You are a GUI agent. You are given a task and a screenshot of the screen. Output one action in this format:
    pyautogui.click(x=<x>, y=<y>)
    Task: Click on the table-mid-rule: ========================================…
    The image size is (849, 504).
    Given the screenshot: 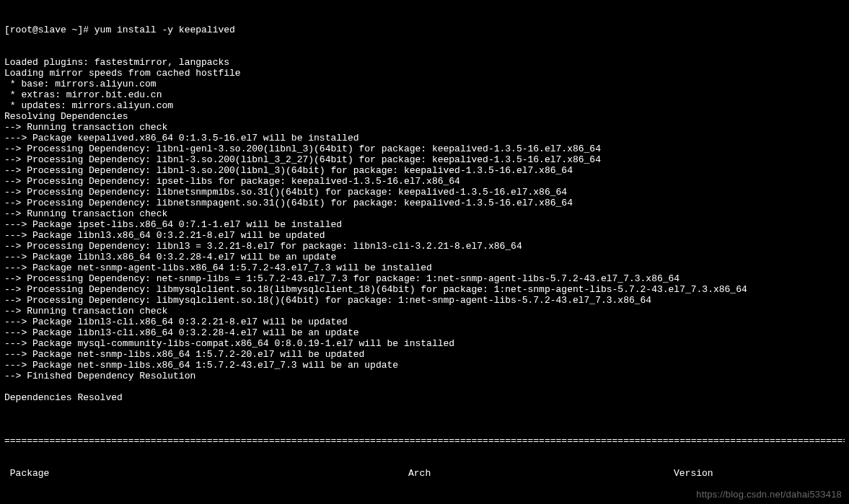 What is the action you would take?
    pyautogui.click(x=424, y=502)
    